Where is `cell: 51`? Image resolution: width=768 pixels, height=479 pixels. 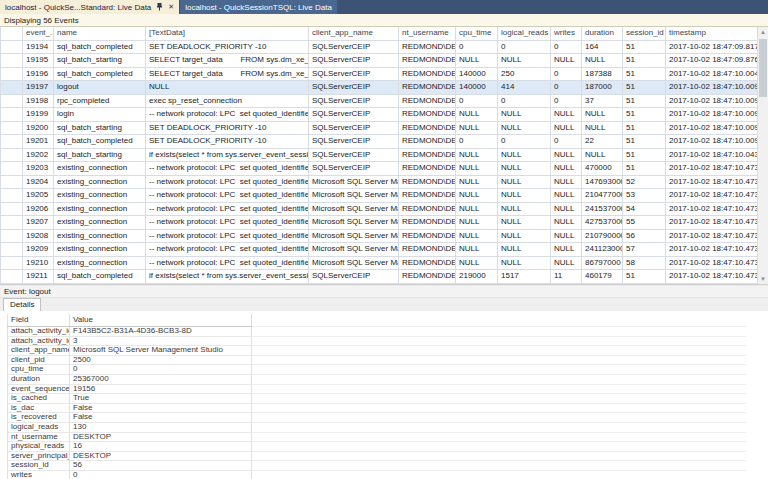 cell: 51 is located at coordinates (644, 115).